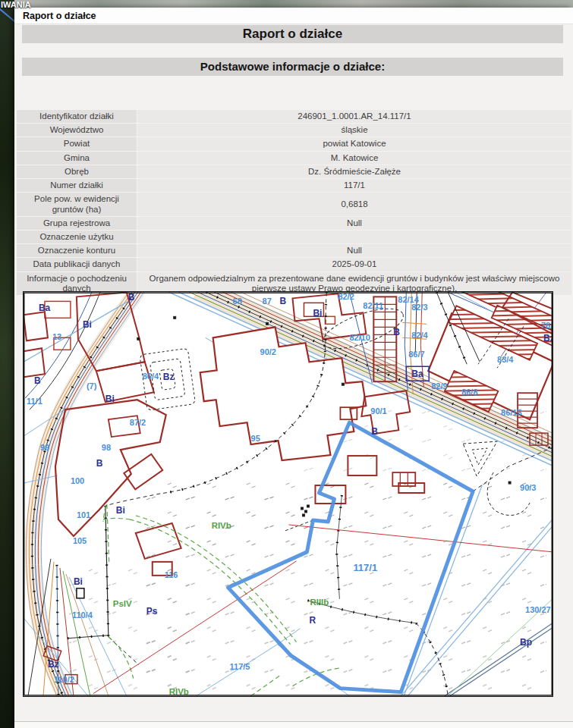  Describe the element at coordinates (151, 376) in the screenshot. I see `map-label-864: 86/4` at that location.